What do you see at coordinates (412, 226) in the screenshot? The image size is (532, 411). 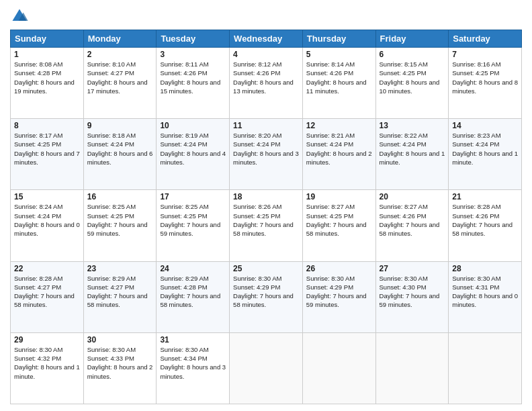 I see `day-cell: 20 Sunrise: 8:27 AM Sunset: 4:26 PM Dayl…` at bounding box center [412, 226].